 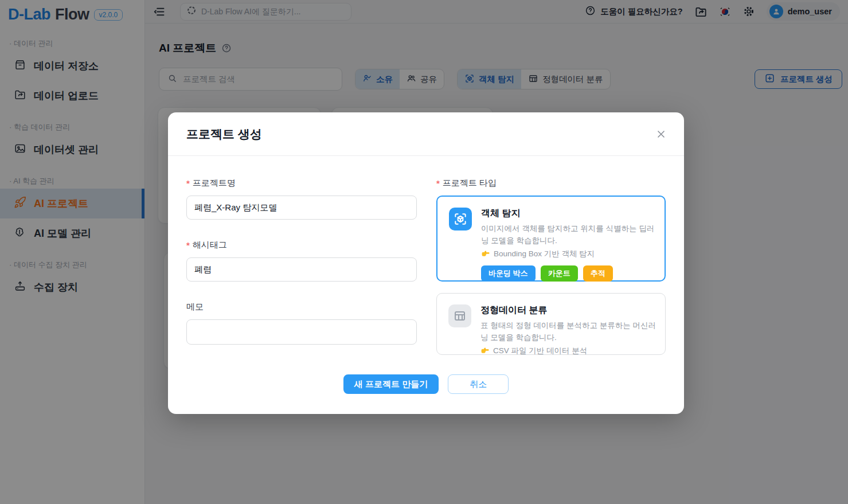 I want to click on type-card-object-detection: 객체 탐지 이미지에서 객체를 탐지하고 위치를 식별하는 딥러닝 모델을 학습…, so click(x=551, y=239).